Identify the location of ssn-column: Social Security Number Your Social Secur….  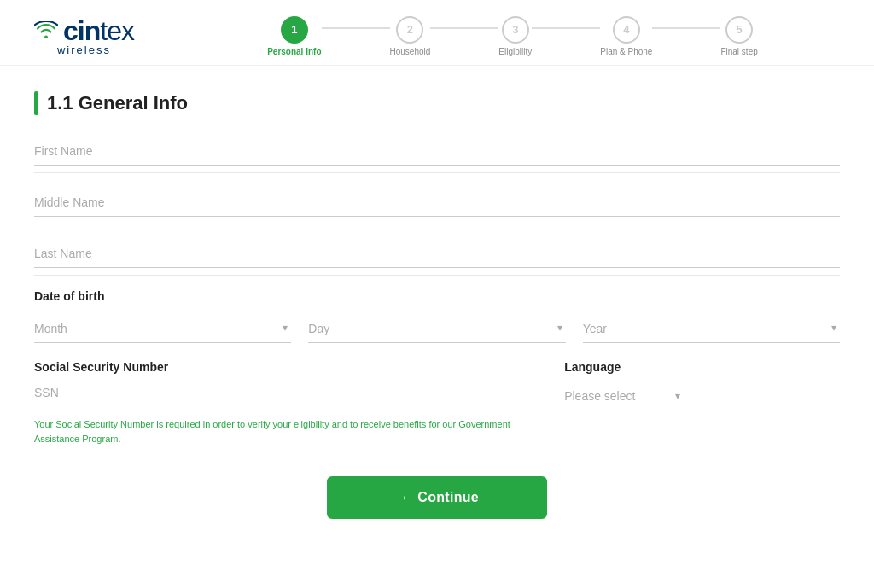
(282, 403).